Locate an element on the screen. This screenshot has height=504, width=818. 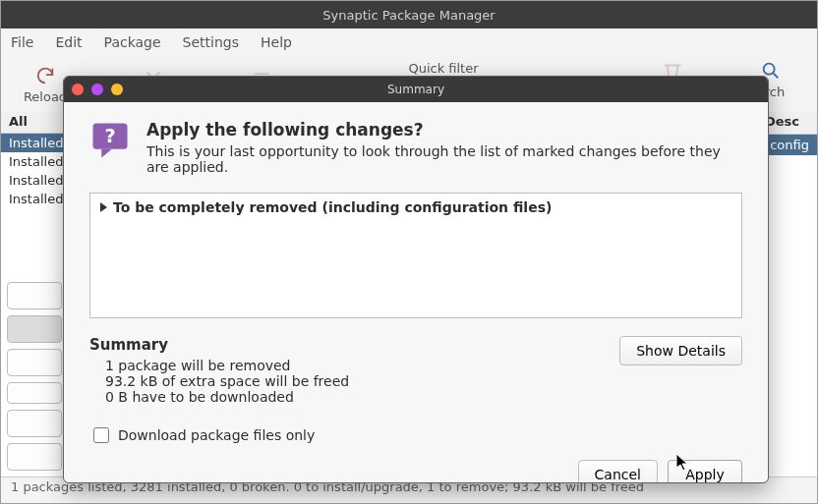
cancel-button: Cancel is located at coordinates (617, 472).